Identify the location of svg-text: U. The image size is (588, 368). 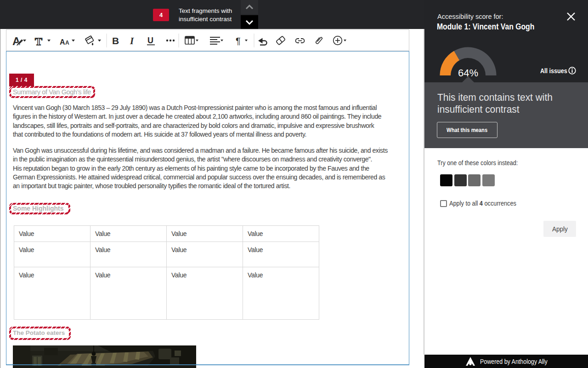
(151, 40).